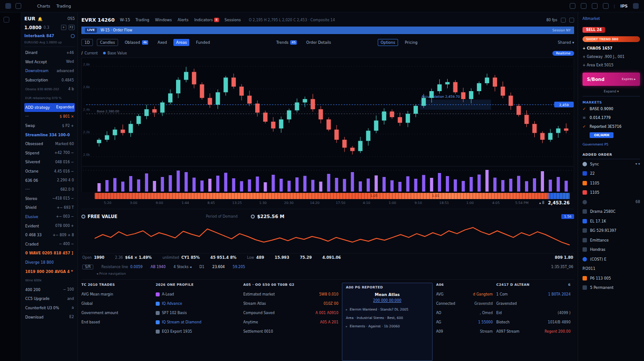  What do you see at coordinates (198, 295) in the screenshot?
I see `footer-row: A-Lead` at bounding box center [198, 295].